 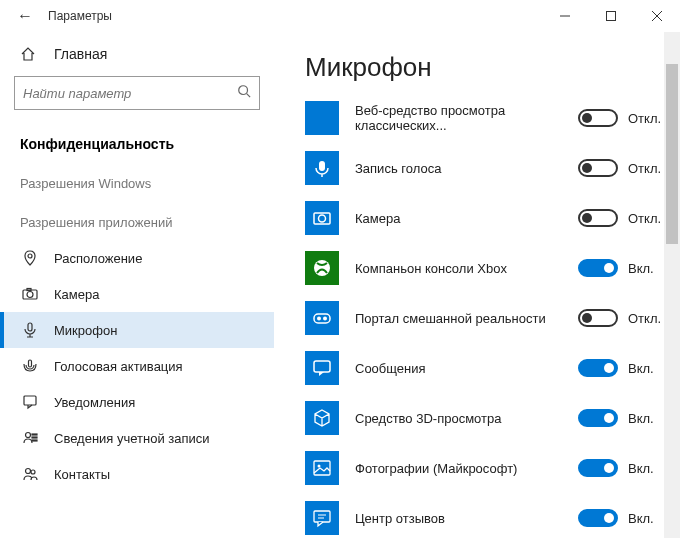 I want to click on window-controls, so click(x=611, y=16).